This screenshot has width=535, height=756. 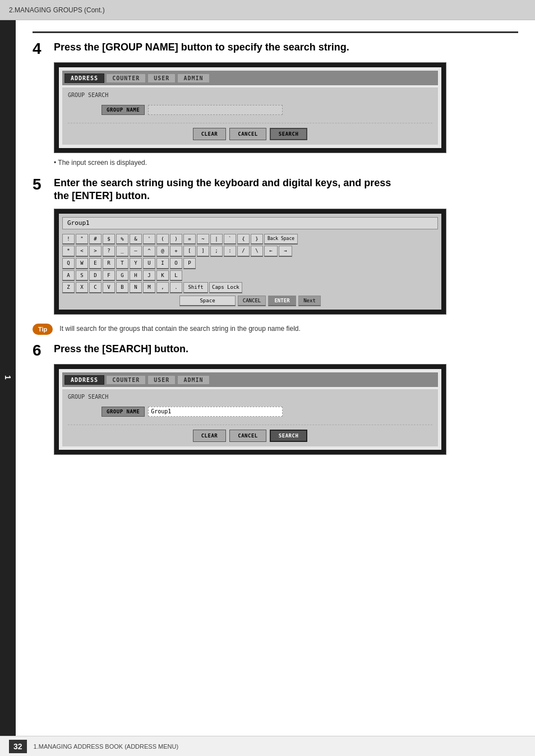 What do you see at coordinates (107, 746) in the screenshot?
I see `footer-title: 1.MANAGING ADDRESS BOOK (ADDRESS MENU)` at bounding box center [107, 746].